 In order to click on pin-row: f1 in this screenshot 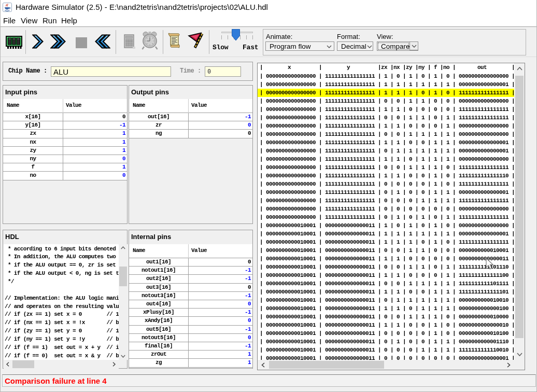, I will do `click(65, 167)`.